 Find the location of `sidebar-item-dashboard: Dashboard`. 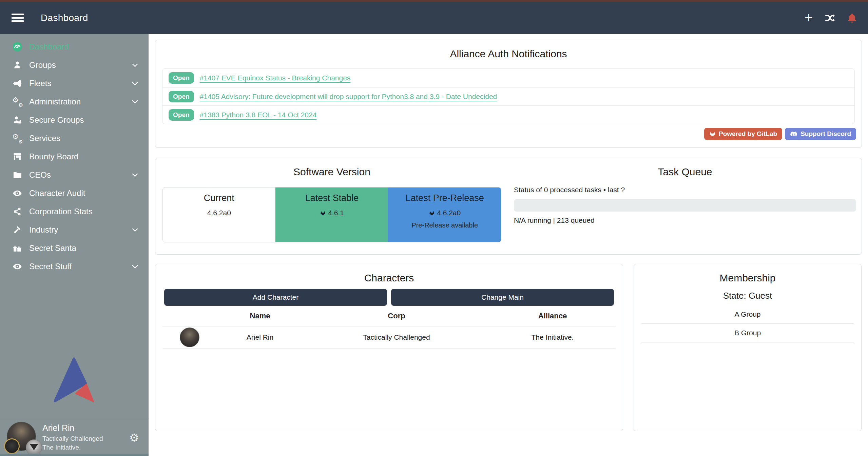

sidebar-item-dashboard: Dashboard is located at coordinates (74, 47).